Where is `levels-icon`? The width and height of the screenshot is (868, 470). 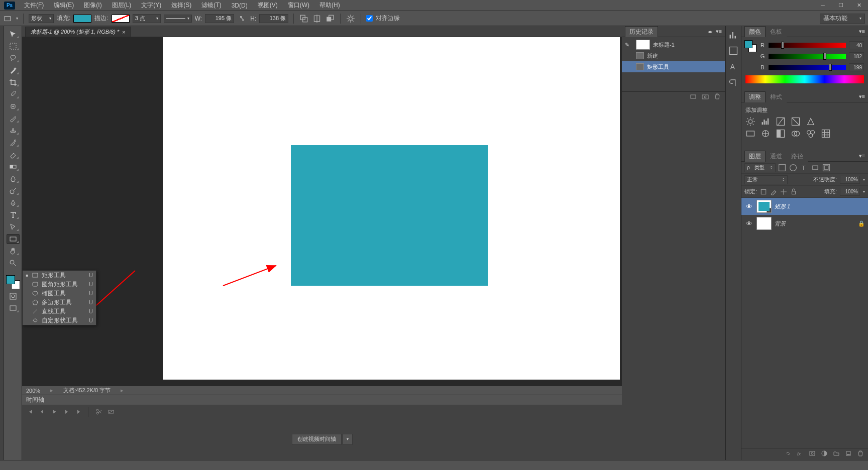 levels-icon is located at coordinates (766, 122).